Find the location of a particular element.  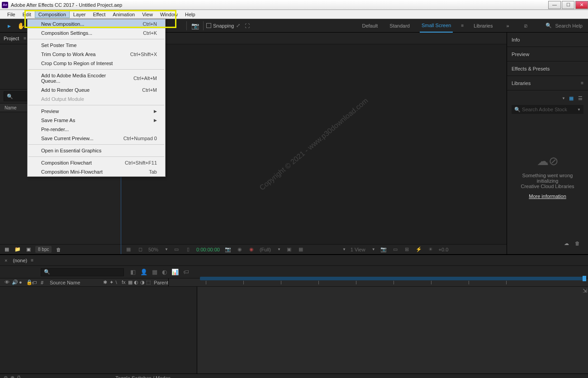

workspace-menu-icon: ≡ is located at coordinates (462, 25).